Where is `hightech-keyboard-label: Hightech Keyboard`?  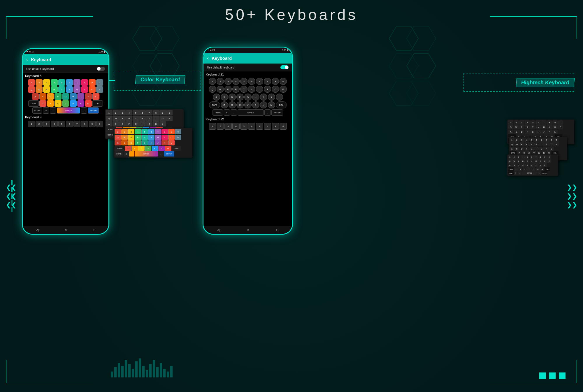 hightech-keyboard-label: Hightech Keyboard is located at coordinates (545, 83).